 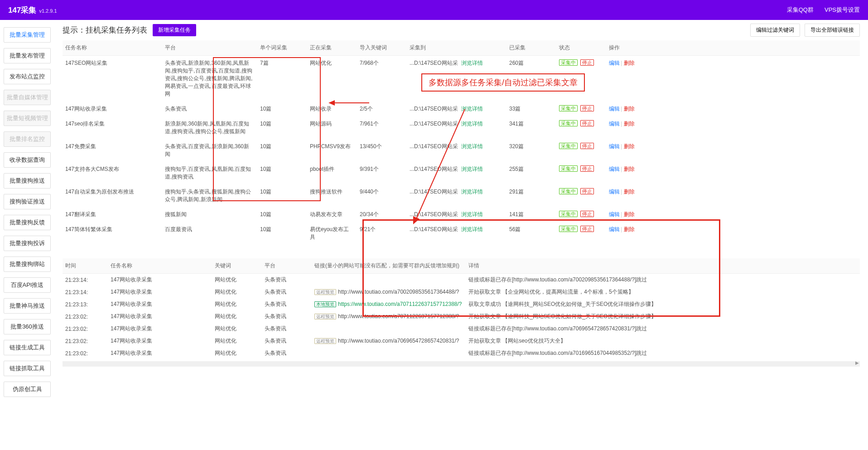 I want to click on task-single: 7篇, so click(x=282, y=79).